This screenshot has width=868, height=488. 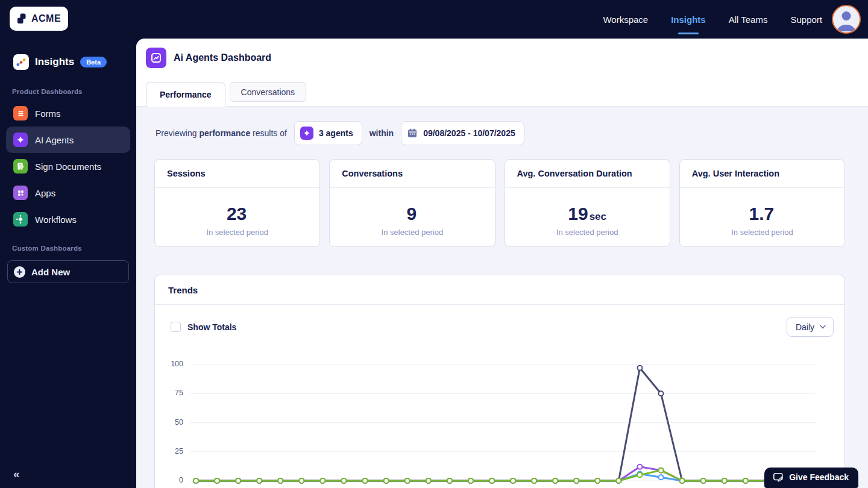 What do you see at coordinates (307, 133) in the screenshot?
I see `agent-sparkle-icon` at bounding box center [307, 133].